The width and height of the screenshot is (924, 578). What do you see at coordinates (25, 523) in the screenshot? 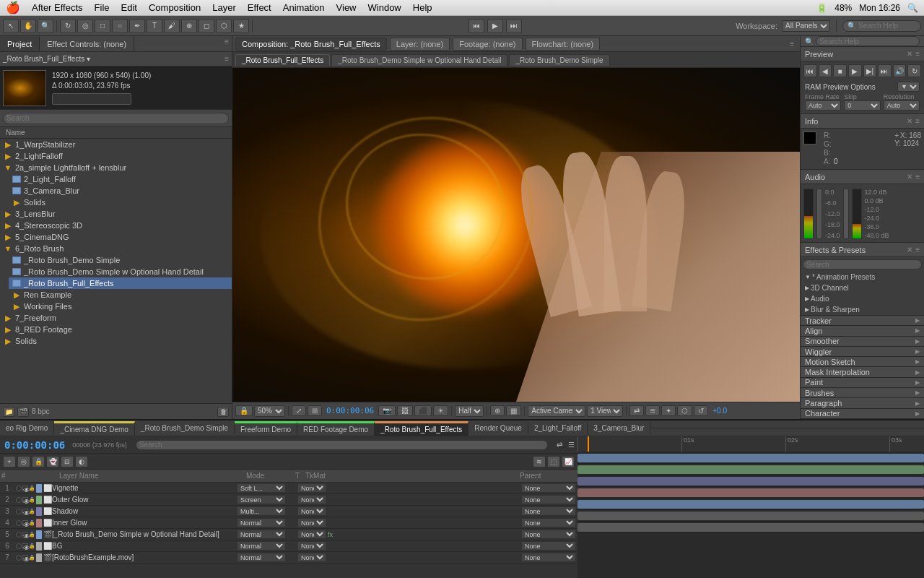
I see `layer-visible-4: 👁` at bounding box center [25, 523].